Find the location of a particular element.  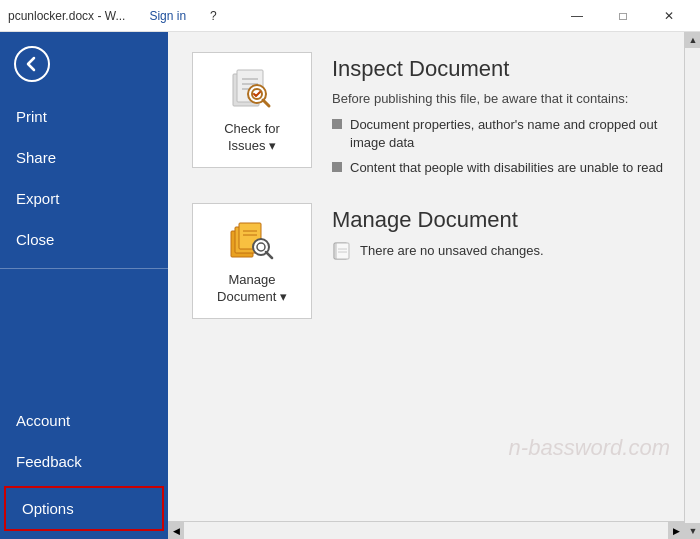

manage-document-label: ManageDocument ▾ is located at coordinates (252, 289).